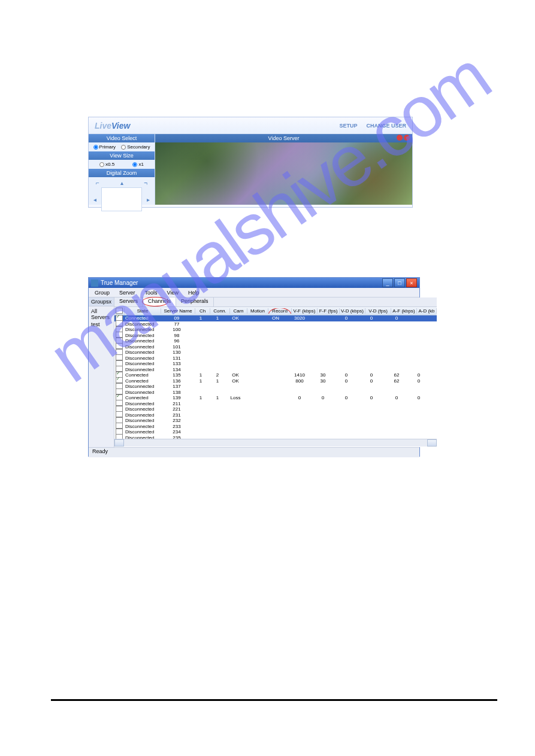  What do you see at coordinates (304, 311) in the screenshot?
I see `th-vf: V-F (kbps)` at bounding box center [304, 311].